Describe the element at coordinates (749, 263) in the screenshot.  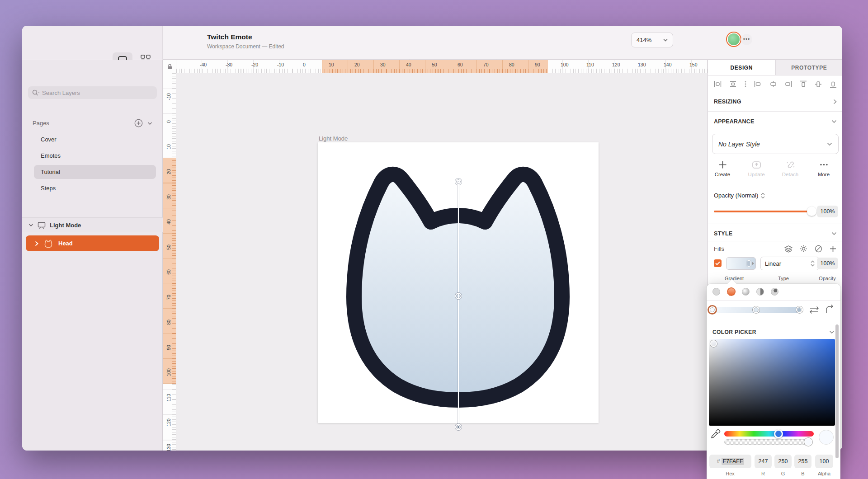
I see `gradient-popover-indicator` at that location.